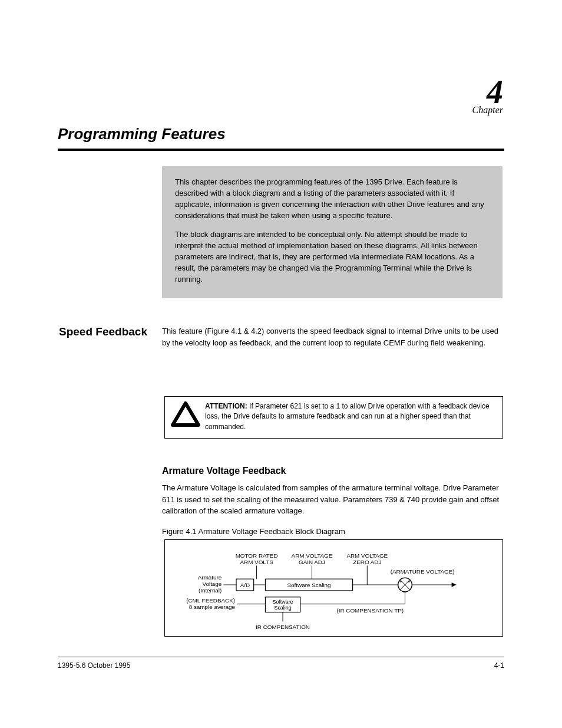 This screenshot has width=562, height=728. What do you see at coordinates (141, 134) in the screenshot?
I see `chapter-title: Programming Features` at bounding box center [141, 134].